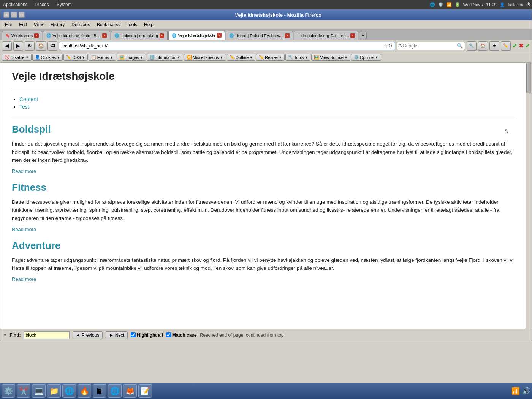 This screenshot has height=399, width=532. Describe the element at coordinates (227, 46) in the screenshot. I see `url-bar: localhost/vih_dk_build/ ☆ ↻` at that location.